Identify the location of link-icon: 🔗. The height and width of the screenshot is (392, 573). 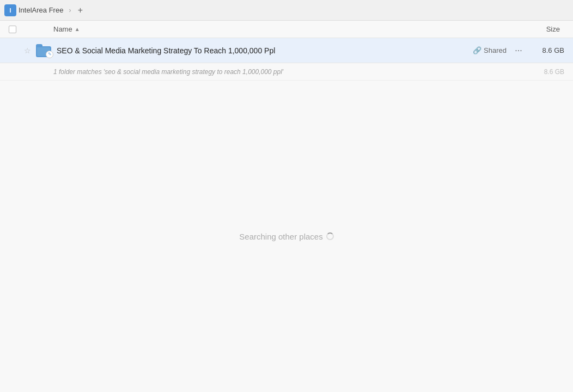
(477, 50).